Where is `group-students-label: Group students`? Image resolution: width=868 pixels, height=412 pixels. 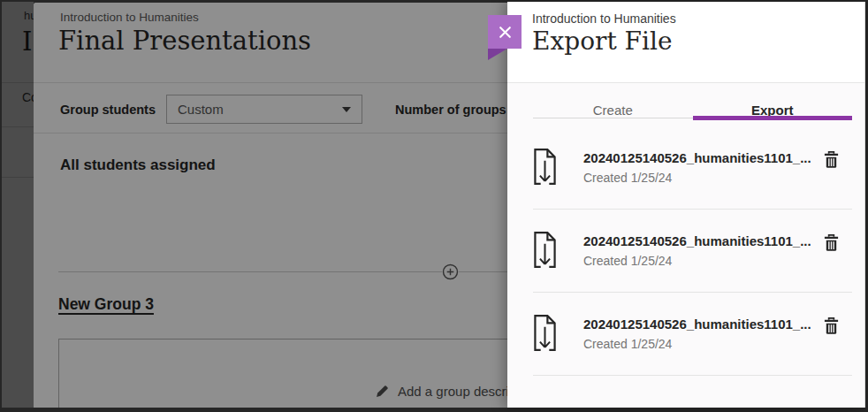
group-students-label: Group students is located at coordinates (108, 110).